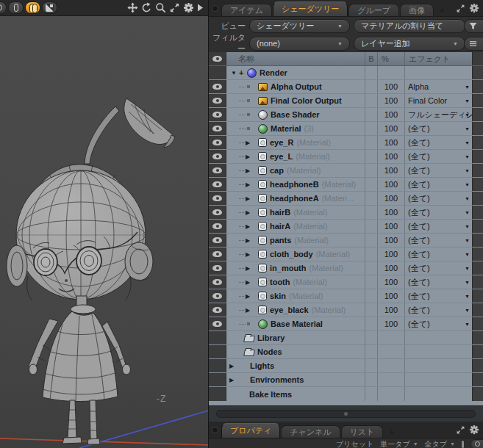 The height and width of the screenshot is (448, 483). Describe the element at coordinates (346, 185) in the screenshot. I see `table-row: headphoneB(Material) 100 (全て)▼` at that location.